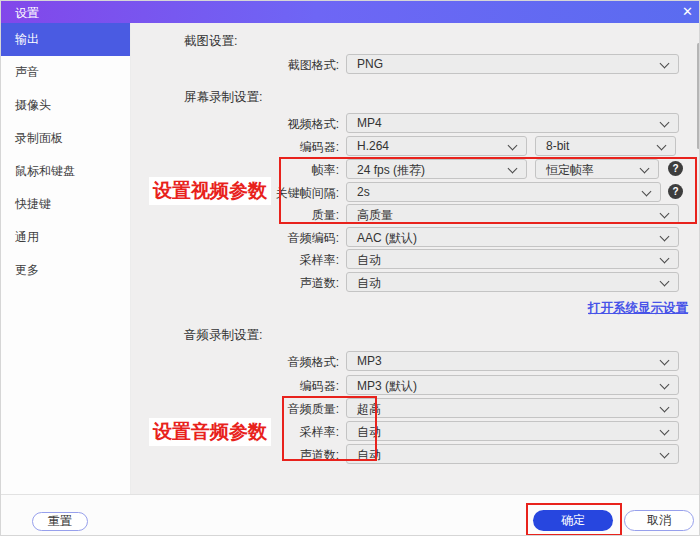  What do you see at coordinates (27, 14) in the screenshot?
I see `dialog-title: 设置` at bounding box center [27, 14].